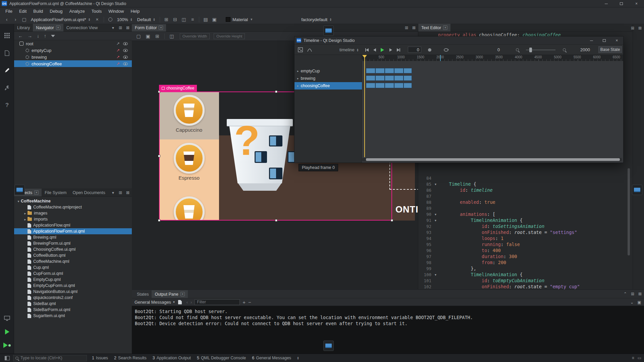 Image resolution: width=644 pixels, height=362 pixels. Describe the element at coordinates (375, 50) in the screenshot. I see `previous-frame-icon` at that location.